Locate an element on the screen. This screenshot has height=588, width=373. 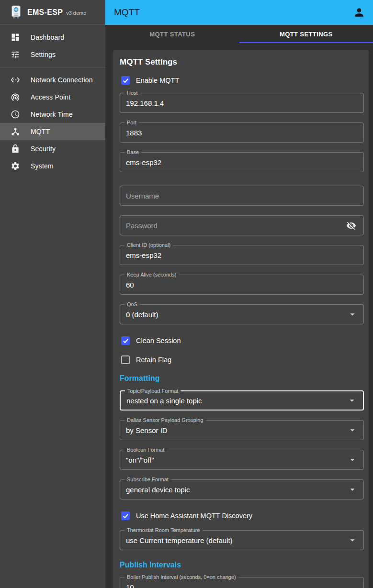
qos-select: QoS 0 (default) is located at coordinates (242, 314).